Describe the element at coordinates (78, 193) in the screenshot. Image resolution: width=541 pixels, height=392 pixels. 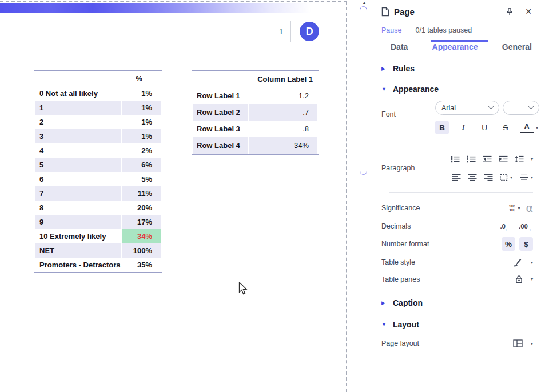
I see `row-label-cell: 7` at that location.